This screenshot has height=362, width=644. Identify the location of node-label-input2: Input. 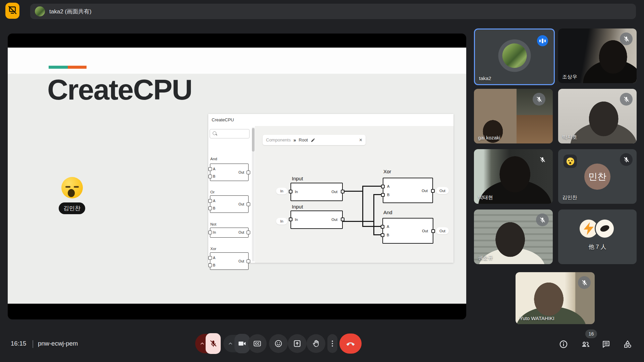
(297, 206).